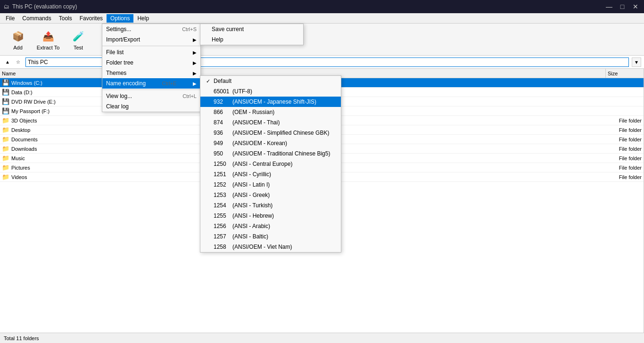 The width and height of the screenshot is (644, 343). Describe the element at coordinates (18, 48) in the screenshot. I see `toolbar-label-add: Add` at that location.